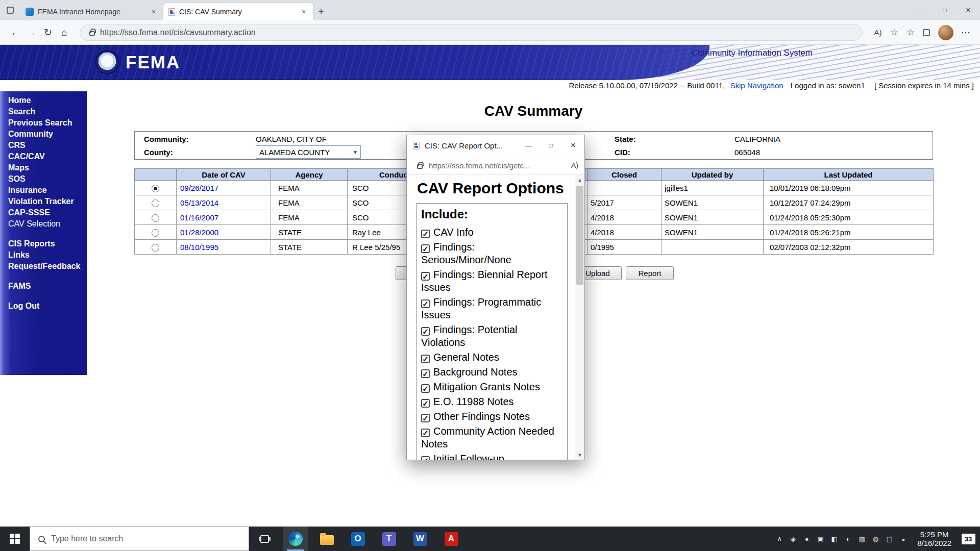 The image size is (980, 551). Describe the element at coordinates (47, 306) in the screenshot. I see `sidebar-link: Log Out` at that location.